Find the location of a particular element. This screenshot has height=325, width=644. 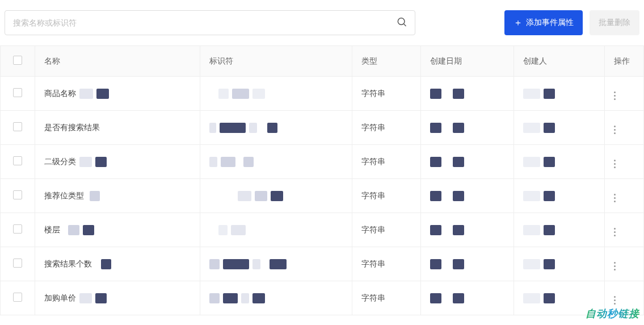

select-all-checkbox is located at coordinates (18, 60).